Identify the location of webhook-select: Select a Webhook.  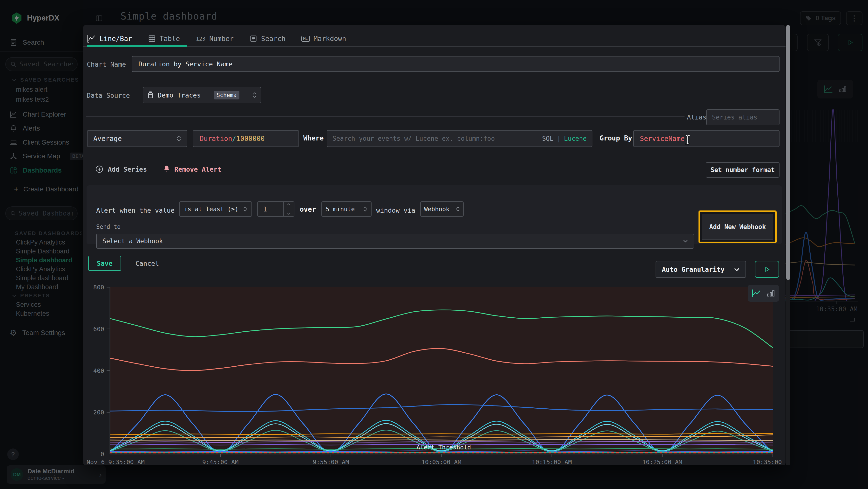
(395, 241).